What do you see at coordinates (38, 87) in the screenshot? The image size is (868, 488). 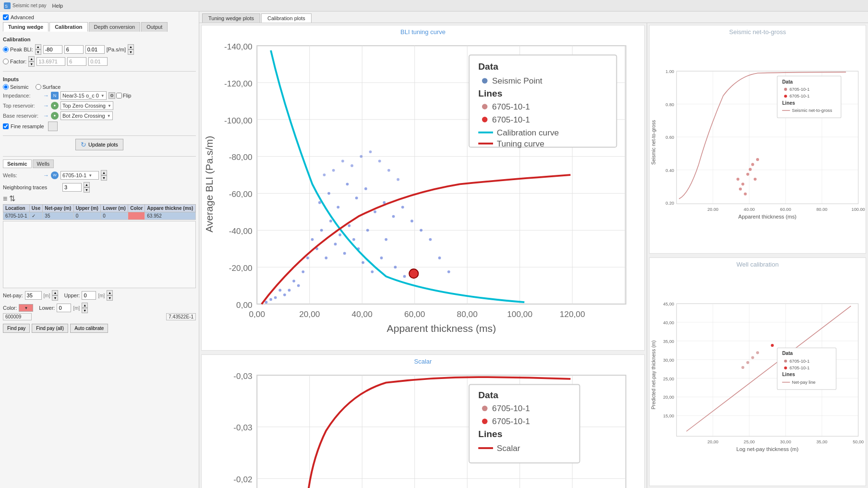 I see `surface-radio` at bounding box center [38, 87].